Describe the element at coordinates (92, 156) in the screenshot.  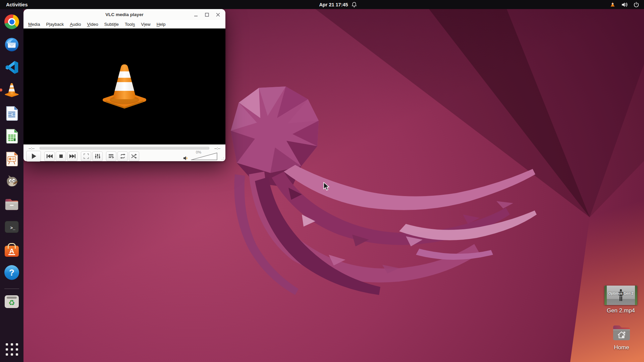
I see `view-group` at that location.